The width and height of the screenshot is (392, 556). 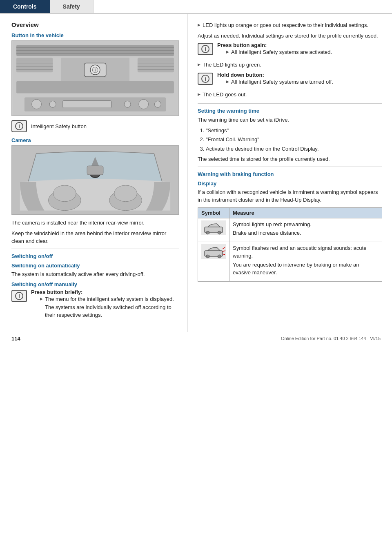 What do you see at coordinates (72, 7) in the screenshot?
I see `tab-safety: Safety` at bounding box center [72, 7].